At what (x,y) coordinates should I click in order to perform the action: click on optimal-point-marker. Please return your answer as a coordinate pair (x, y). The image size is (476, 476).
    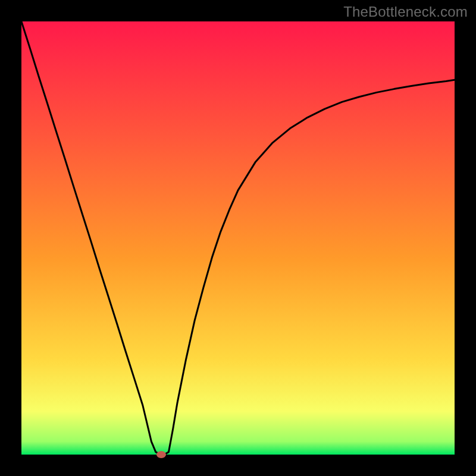
    Looking at the image, I should click on (161, 455).